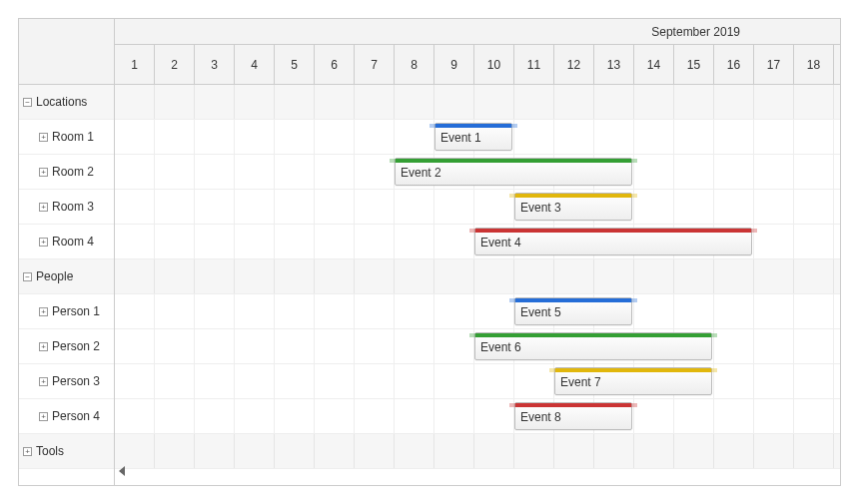  I want to click on day-header-cell: 15, so click(694, 65).